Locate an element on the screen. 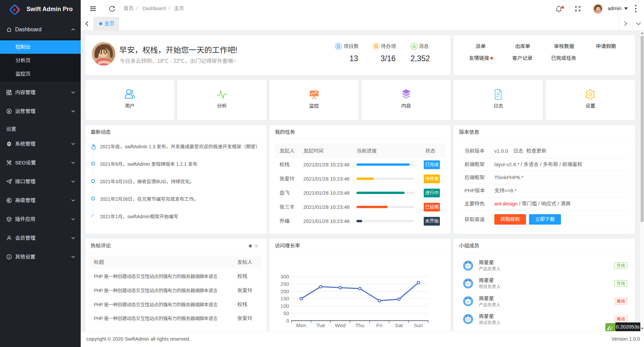  svg-text: 150 is located at coordinates (285, 299).